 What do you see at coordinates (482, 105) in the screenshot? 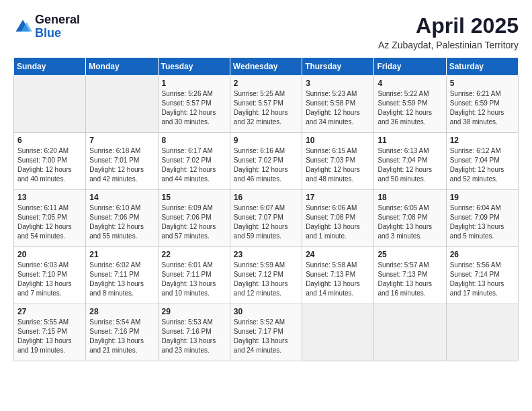
I see `calendar-cell: 5Sunrise: 6:21 AM Sunset: 6:59 PM Daylig…` at bounding box center [482, 105].